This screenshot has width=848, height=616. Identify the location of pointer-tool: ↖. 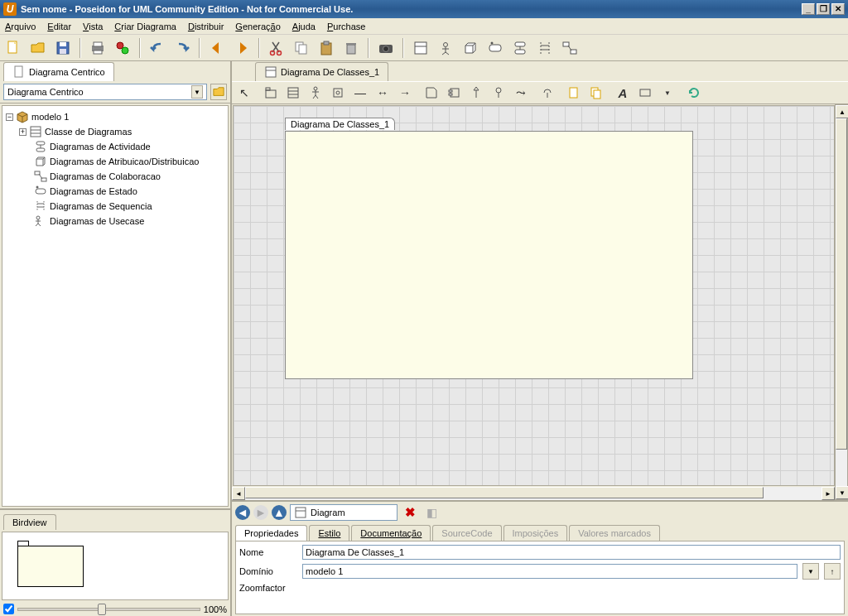
(244, 93).